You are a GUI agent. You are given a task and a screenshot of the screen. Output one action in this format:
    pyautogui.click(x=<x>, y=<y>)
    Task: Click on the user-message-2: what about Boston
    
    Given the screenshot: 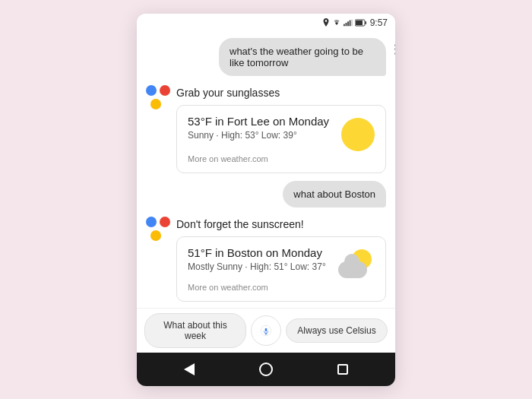 What is the action you would take?
    pyautogui.click(x=334, y=195)
    